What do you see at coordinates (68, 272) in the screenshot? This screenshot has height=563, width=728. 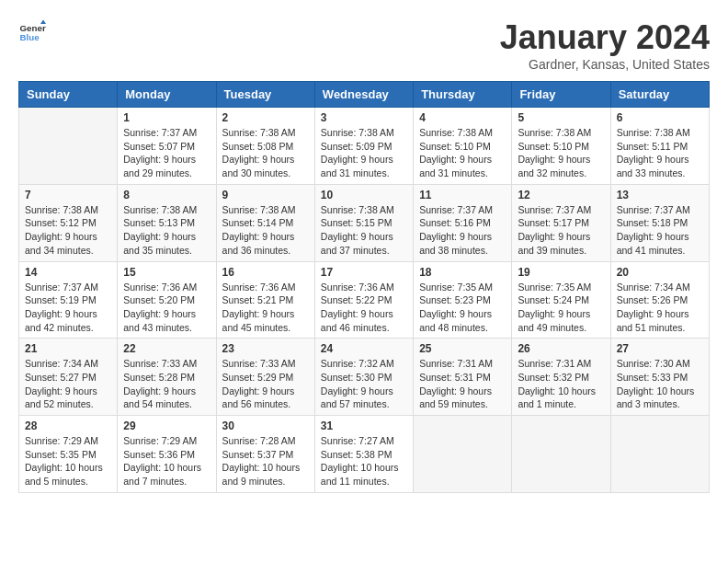 I see `day-number: 14` at bounding box center [68, 272].